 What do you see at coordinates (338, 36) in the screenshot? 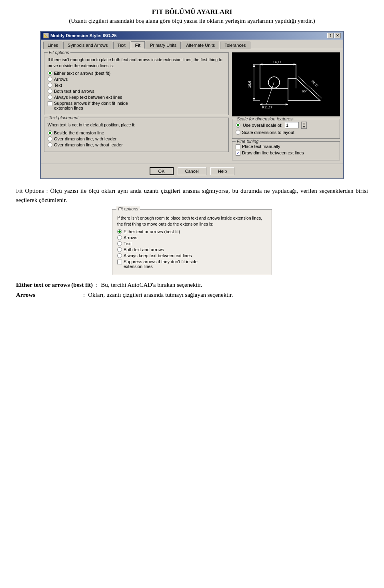
I see `close-btn: ✕` at bounding box center [338, 36].